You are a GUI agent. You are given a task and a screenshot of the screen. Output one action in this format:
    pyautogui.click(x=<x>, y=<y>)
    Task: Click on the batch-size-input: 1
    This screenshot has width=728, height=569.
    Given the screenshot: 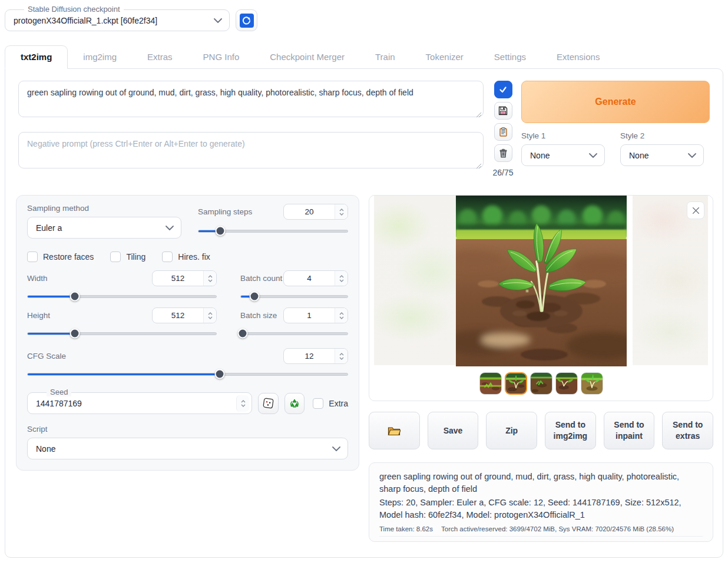 What is the action you would take?
    pyautogui.click(x=316, y=316)
    